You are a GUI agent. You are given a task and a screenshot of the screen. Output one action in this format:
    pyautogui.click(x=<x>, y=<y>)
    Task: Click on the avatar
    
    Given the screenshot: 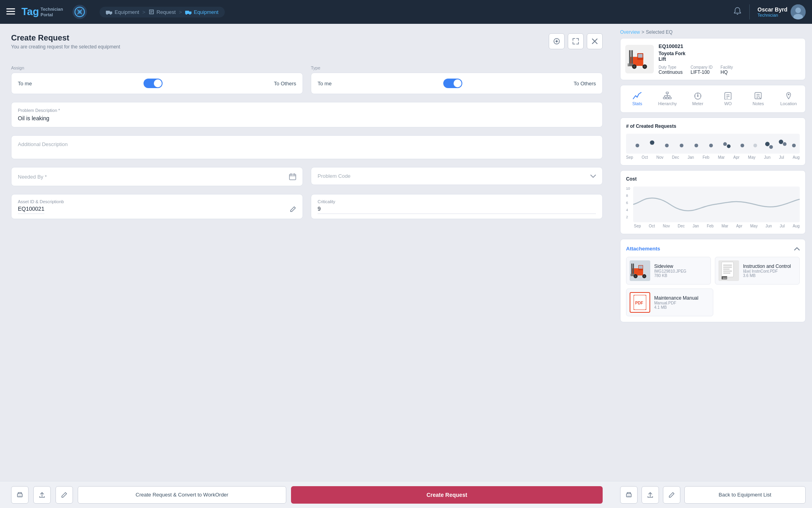 What is the action you would take?
    pyautogui.click(x=798, y=12)
    